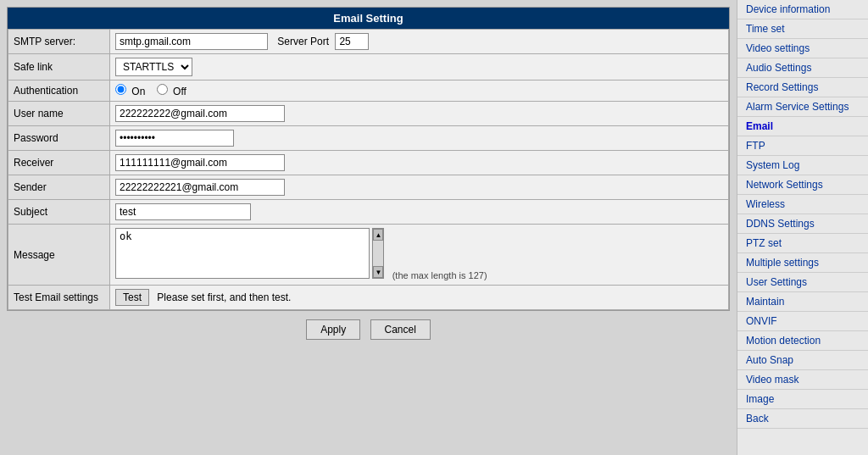 This screenshot has width=868, height=455. What do you see at coordinates (154, 67) in the screenshot?
I see `safe-link-select: STARTTLS SSL None` at bounding box center [154, 67].